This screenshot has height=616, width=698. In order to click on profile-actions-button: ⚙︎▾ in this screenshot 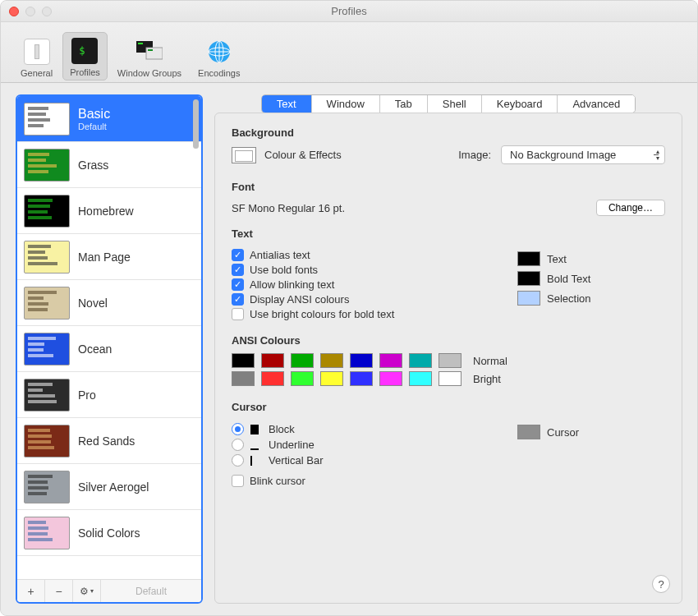, I will do `click(87, 591)`.